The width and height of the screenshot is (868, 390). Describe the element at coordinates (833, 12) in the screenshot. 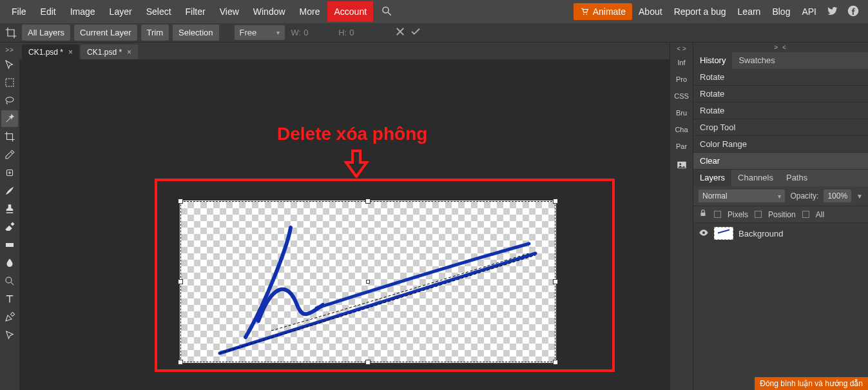

I see `twitter-icon` at that location.